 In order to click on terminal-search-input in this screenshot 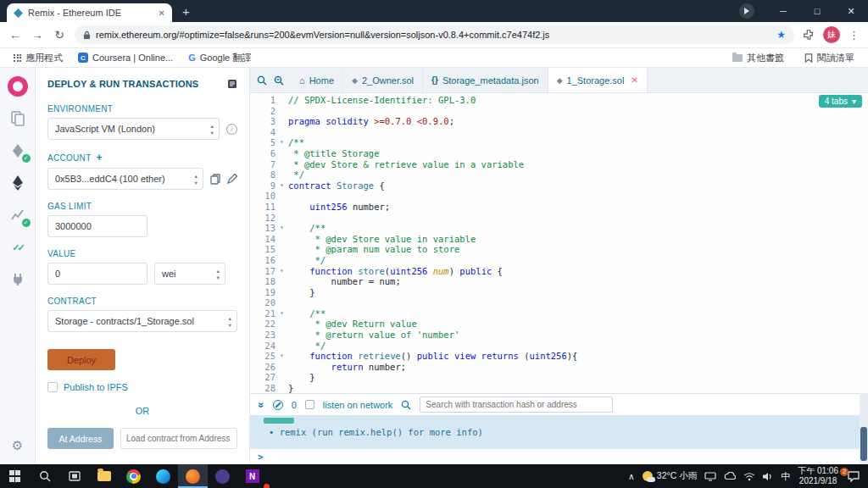, I will do `click(516, 405)`.